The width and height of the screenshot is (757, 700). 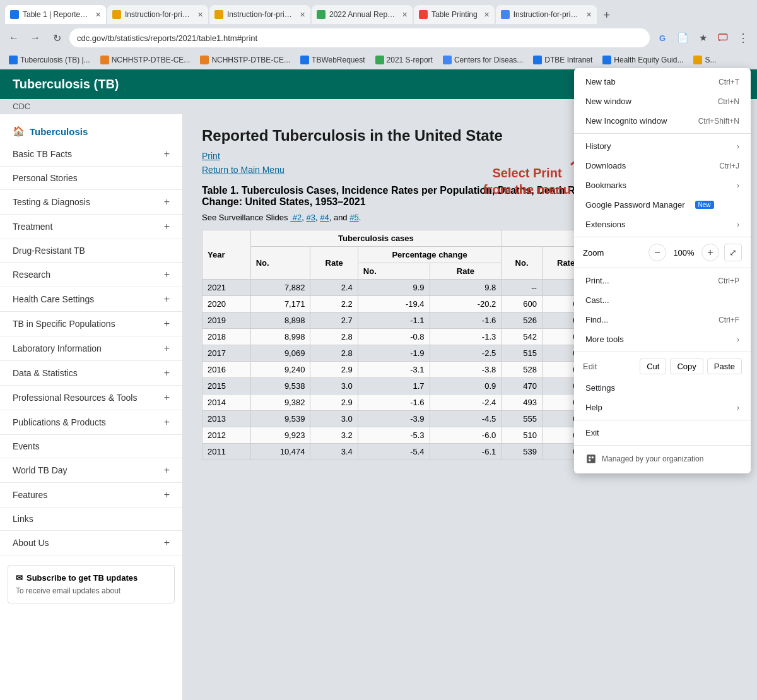 I want to click on bookmark-4: 2021 S-report, so click(x=404, y=60).